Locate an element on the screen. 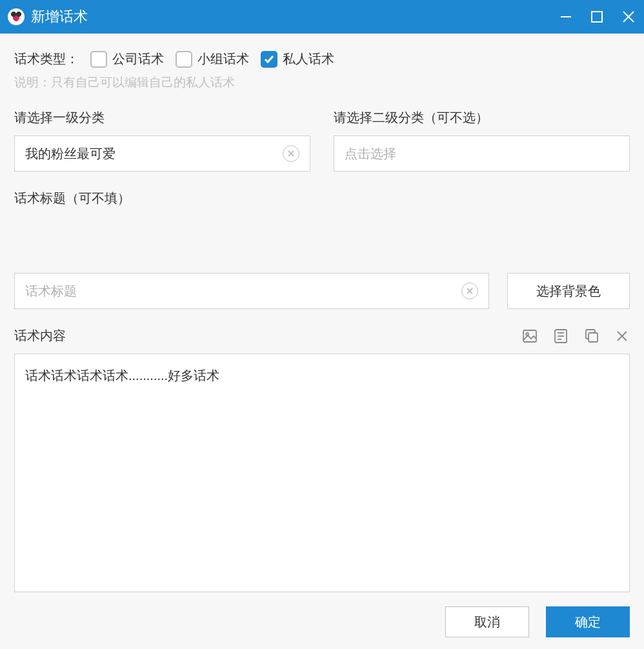  type-note: 说明：只有自己可以编辑自己的私人话术 is located at coordinates (322, 83).